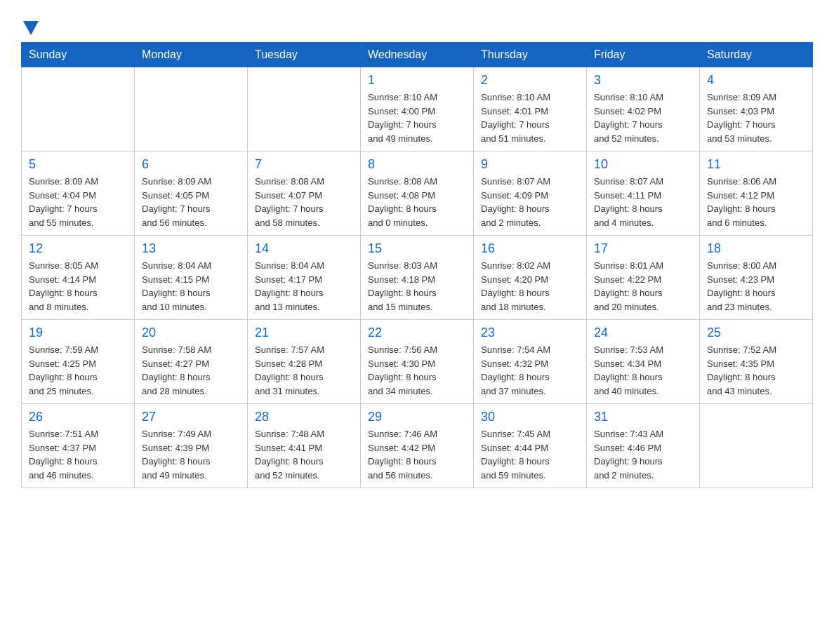 The width and height of the screenshot is (834, 644). I want to click on day-info: Sunrise: 7:54 AM Sunset: 4:32 PM Dayligh…, so click(530, 370).